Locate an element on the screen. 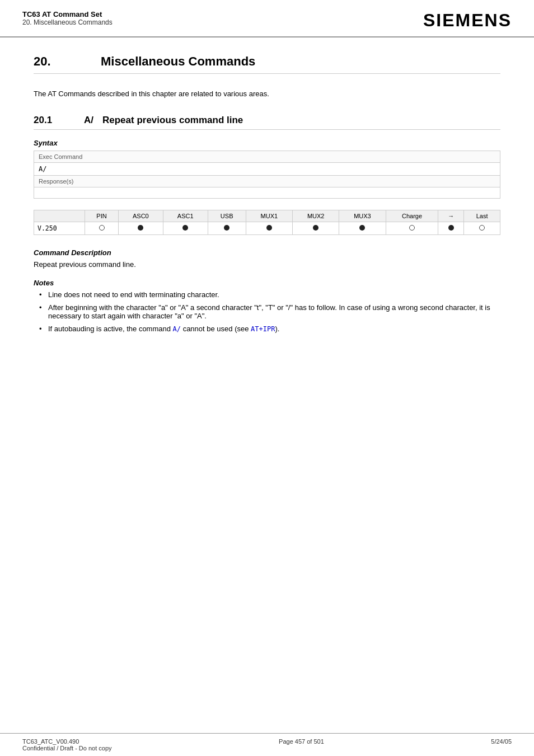  dot-mux3 is located at coordinates (363, 228).